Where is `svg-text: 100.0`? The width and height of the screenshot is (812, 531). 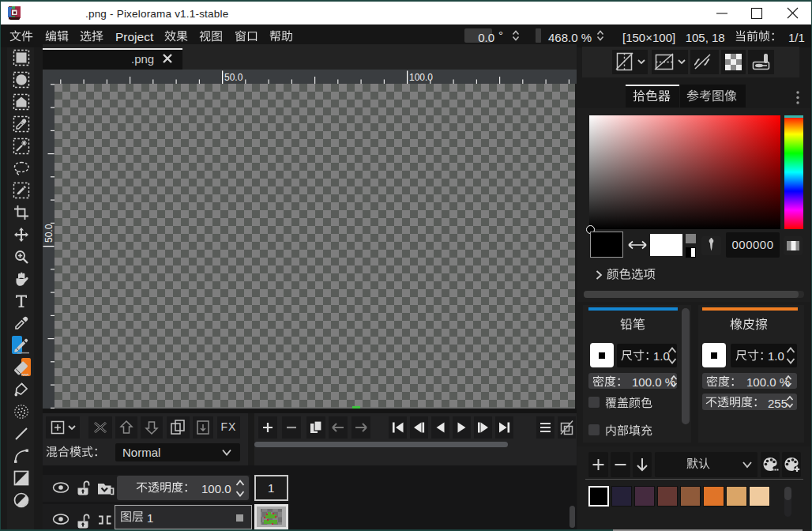
svg-text: 100.0 is located at coordinates (421, 77).